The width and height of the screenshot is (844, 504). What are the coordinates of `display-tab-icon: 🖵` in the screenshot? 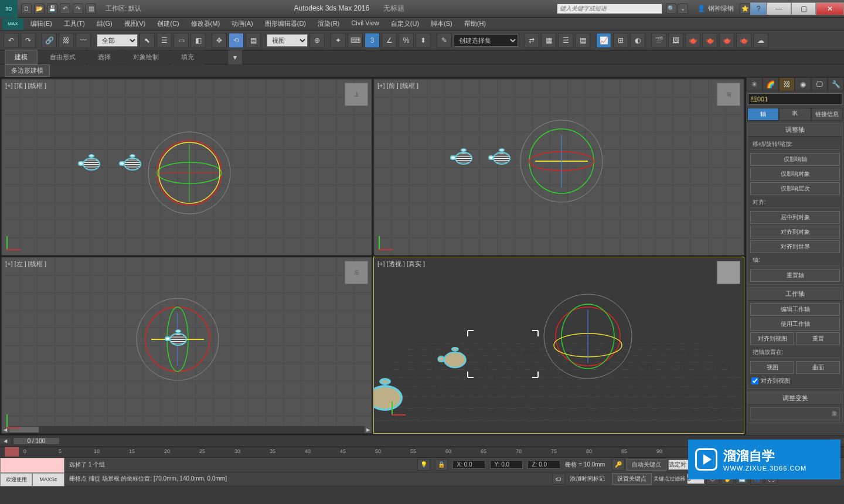 It's located at (819, 84).